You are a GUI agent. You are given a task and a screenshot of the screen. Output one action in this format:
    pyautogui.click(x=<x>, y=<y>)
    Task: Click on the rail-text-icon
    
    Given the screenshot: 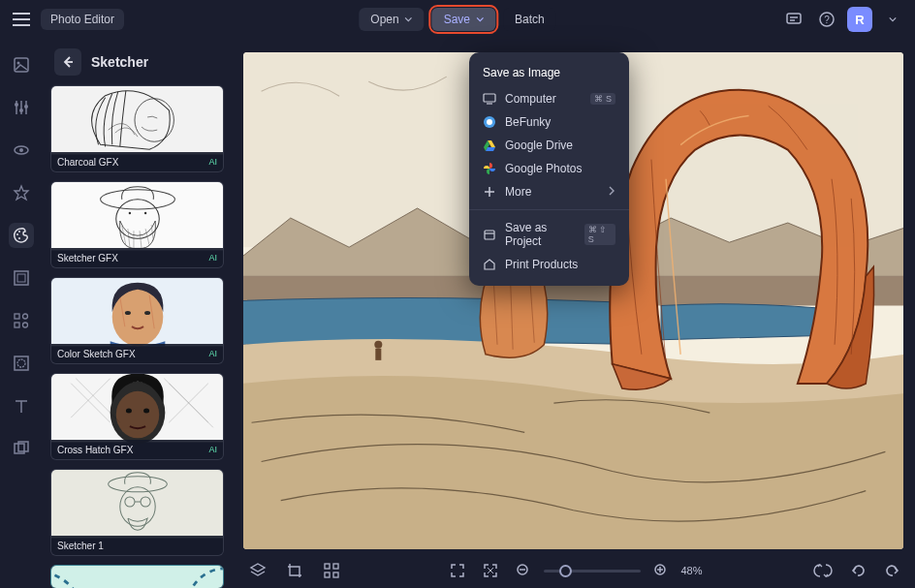 What is the action you would take?
    pyautogui.click(x=21, y=406)
    